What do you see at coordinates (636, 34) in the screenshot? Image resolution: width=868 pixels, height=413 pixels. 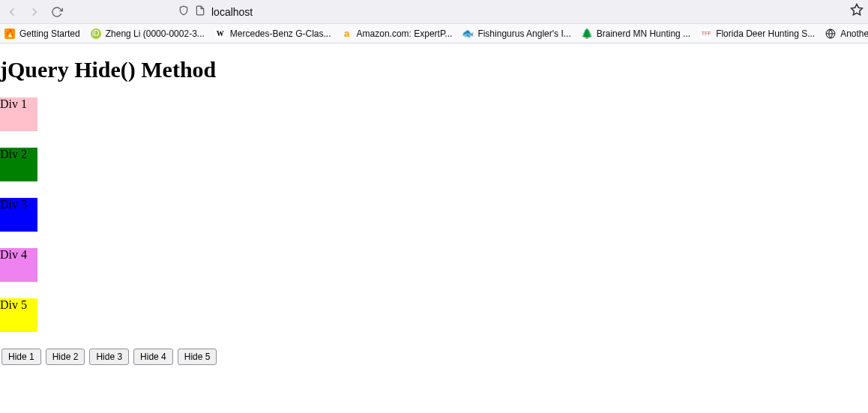 I see `bookmark-item: 🌲 Brainerd MN Hunting ...` at bounding box center [636, 34].